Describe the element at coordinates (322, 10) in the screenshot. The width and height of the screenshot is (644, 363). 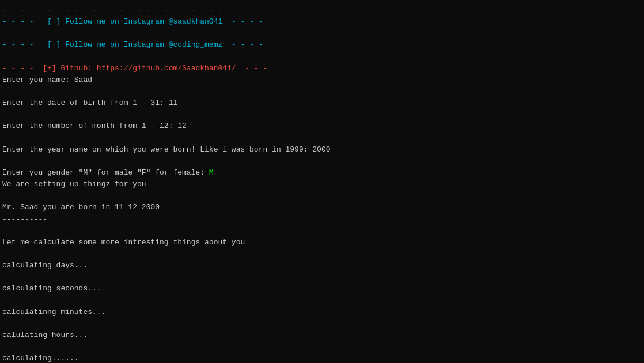
I see `dashed-line-top: - - - - - - - - - - - - - - - - - - - - …` at that location.